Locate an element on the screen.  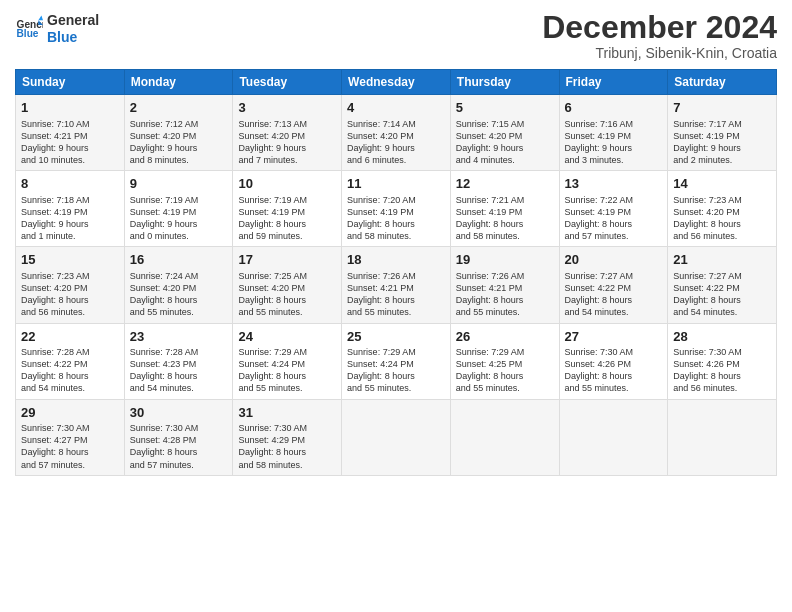
logo-line2: Blue is located at coordinates (73, 38).